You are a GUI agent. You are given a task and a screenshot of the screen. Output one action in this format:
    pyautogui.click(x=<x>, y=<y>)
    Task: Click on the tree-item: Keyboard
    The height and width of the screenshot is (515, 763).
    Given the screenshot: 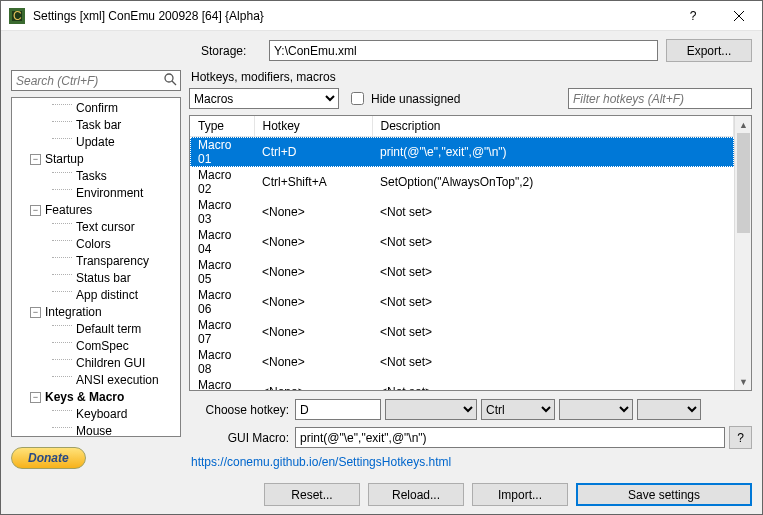 What is the action you would take?
    pyautogui.click(x=96, y=414)
    